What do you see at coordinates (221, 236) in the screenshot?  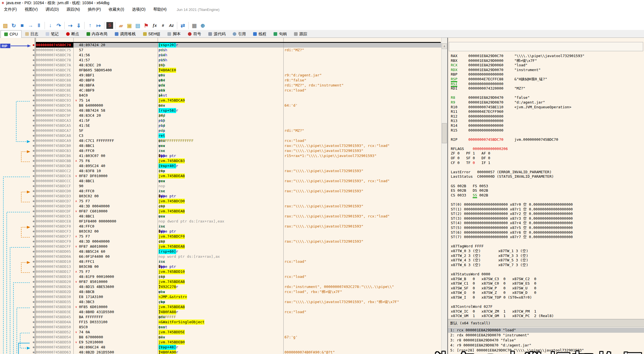 I see `disasm-row: ●00000000745BDCF7∧75 F7jne jvm.745BDCF0` at bounding box center [221, 236].